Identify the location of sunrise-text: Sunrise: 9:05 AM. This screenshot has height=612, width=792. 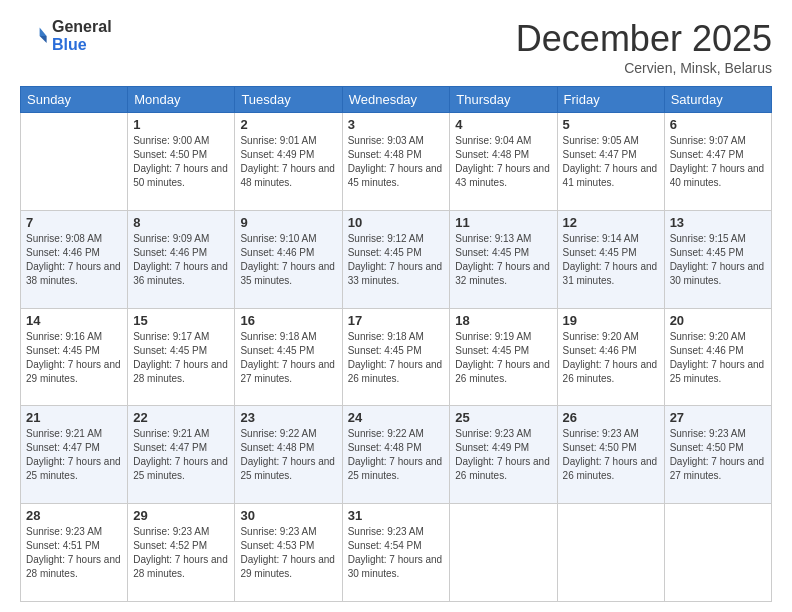
(601, 140).